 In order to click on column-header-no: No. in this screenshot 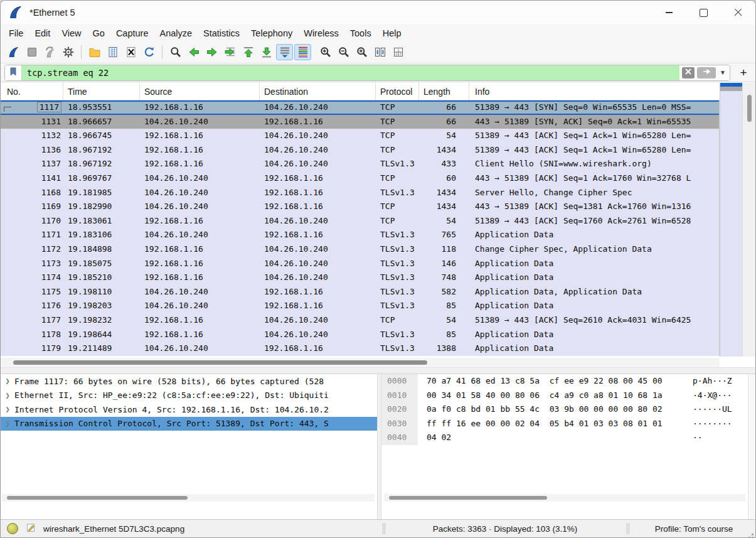, I will do `click(32, 92)`.